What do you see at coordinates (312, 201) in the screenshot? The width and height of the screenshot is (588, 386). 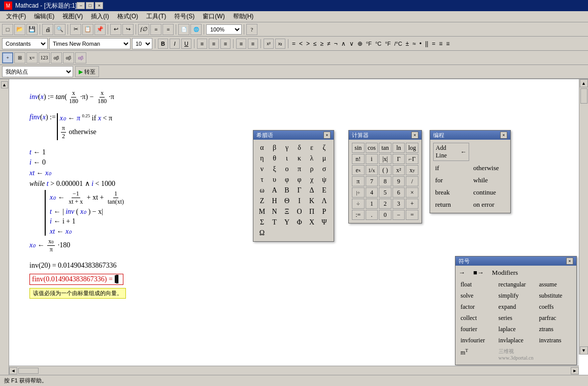 I see `greek-Kappa: Κ` at bounding box center [312, 201].